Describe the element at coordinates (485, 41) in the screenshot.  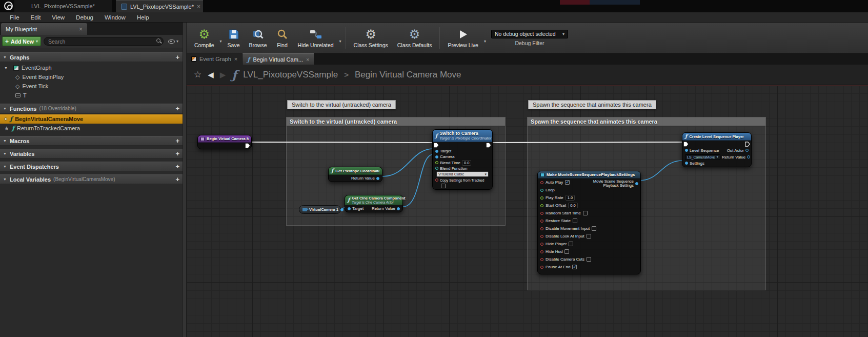
I see `preview-live-options-arrow: ▾` at that location.